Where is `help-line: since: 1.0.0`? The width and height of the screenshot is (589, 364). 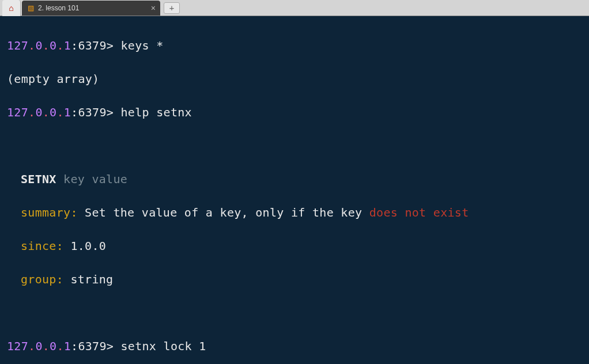 help-line: since: 1.0.0 is located at coordinates (294, 247).